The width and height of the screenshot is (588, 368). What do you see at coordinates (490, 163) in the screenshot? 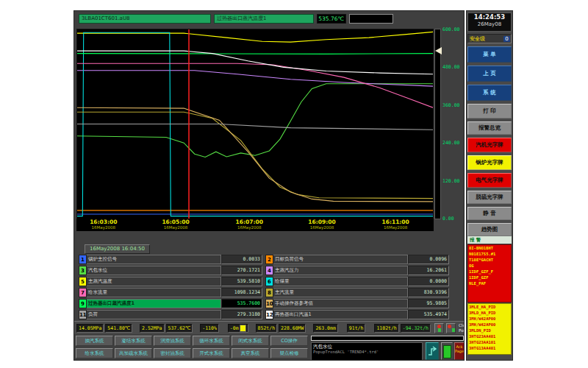
I see `boiler-annunciator-button: 锅炉光字牌` at bounding box center [490, 163].